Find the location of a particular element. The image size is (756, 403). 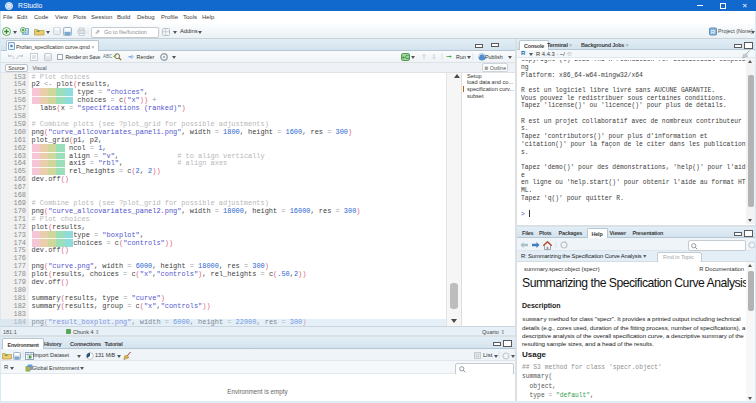

svg-text: R is located at coordinates (714, 32).